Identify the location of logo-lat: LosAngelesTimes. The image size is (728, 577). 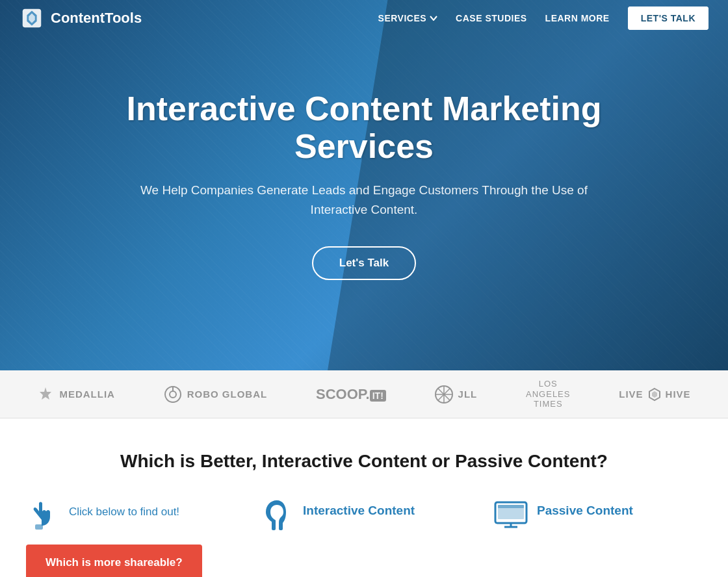
(548, 394).